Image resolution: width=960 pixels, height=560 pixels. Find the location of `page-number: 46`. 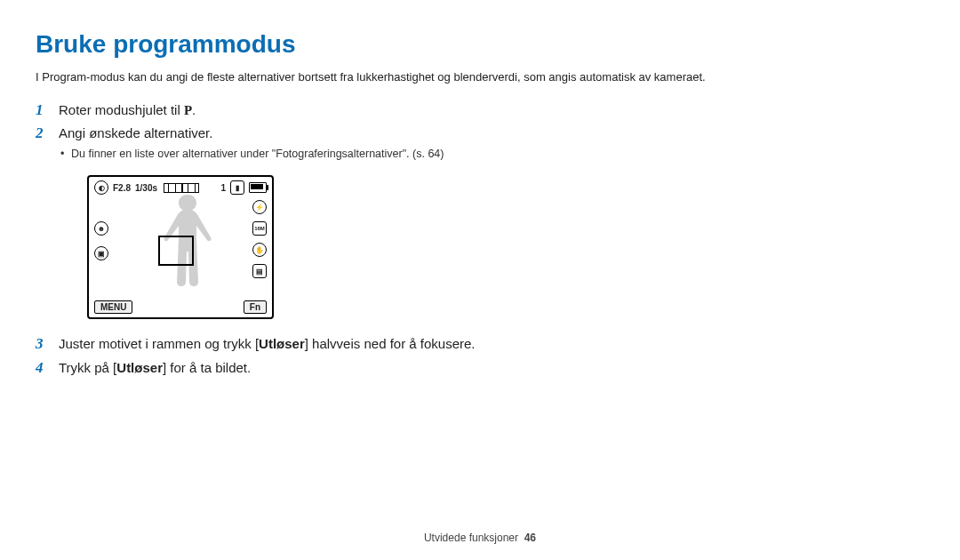

page-number: 46 is located at coordinates (530, 538).